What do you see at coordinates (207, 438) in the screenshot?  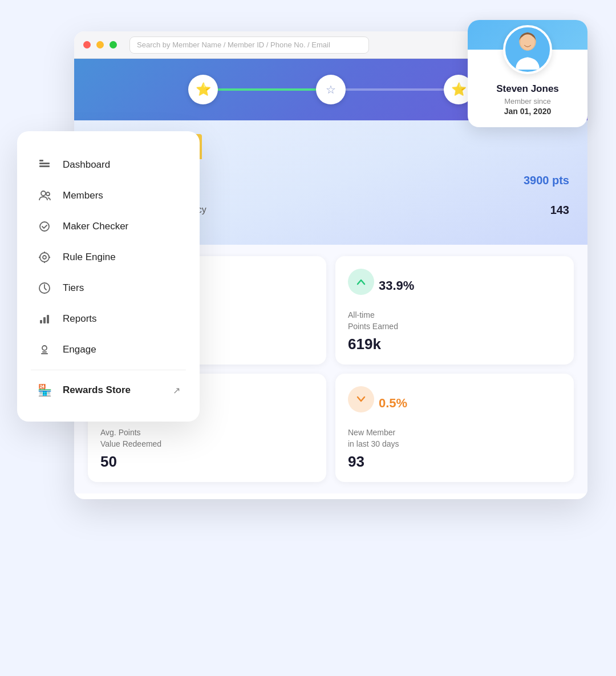 I see `stat-desc-2: Avg. PointsValue Redeemed` at bounding box center [207, 438].